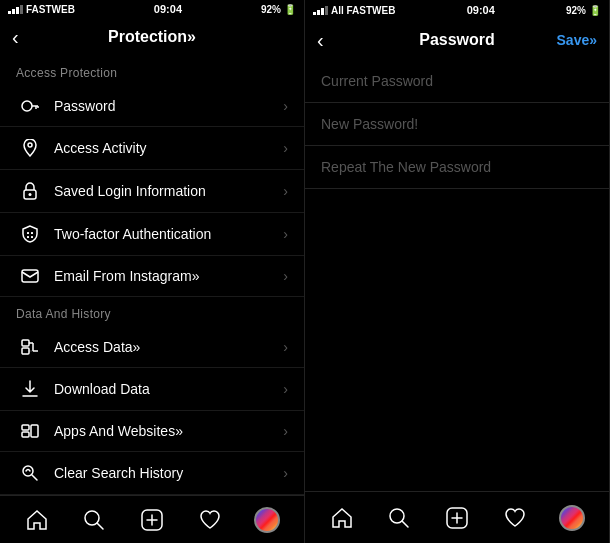 This screenshot has height=543, width=610. I want to click on repeat-password-input, so click(457, 167).